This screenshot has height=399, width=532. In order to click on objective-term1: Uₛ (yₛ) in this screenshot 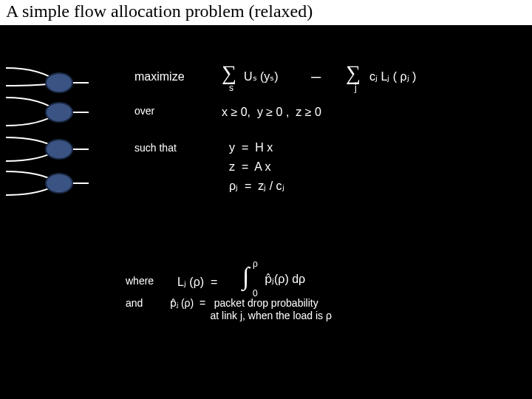, I will do `click(262, 77)`.